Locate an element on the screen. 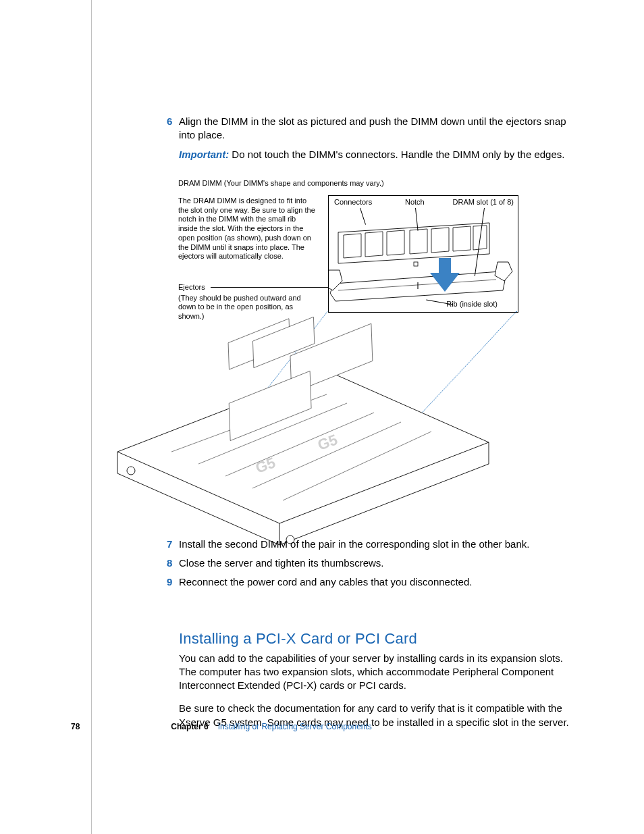 Image resolution: width=644 pixels, height=834 pixels. step-6: 6 Align the DIMM in the slot as pictured… is located at coordinates (379, 128).